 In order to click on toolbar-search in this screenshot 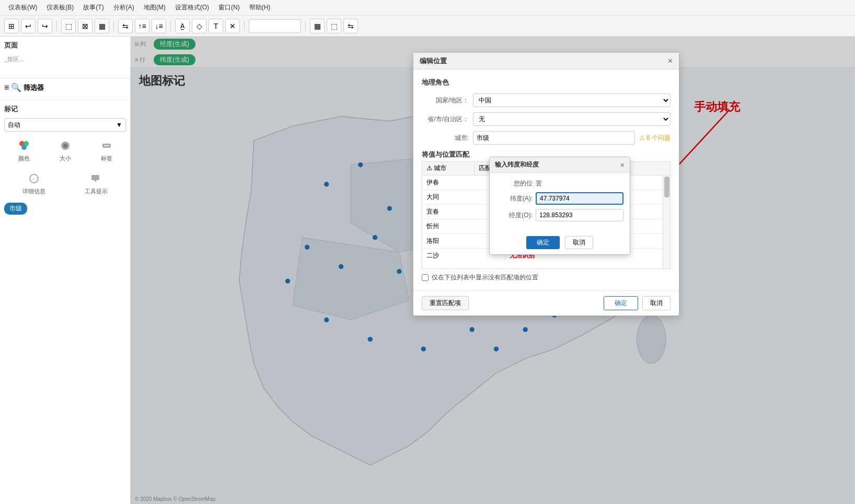, I will do `click(275, 26)`.